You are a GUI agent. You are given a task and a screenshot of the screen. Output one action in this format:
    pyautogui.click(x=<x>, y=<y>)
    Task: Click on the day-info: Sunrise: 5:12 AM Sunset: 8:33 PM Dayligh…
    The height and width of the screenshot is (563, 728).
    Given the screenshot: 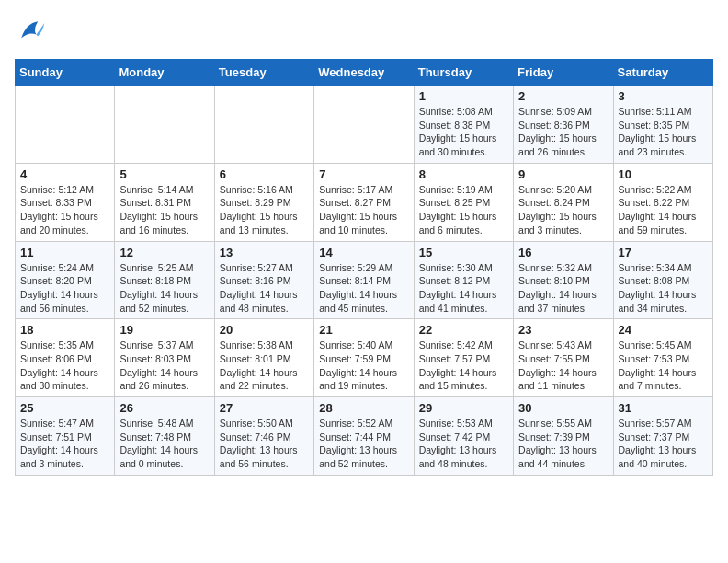 What is the action you would take?
    pyautogui.click(x=64, y=210)
    